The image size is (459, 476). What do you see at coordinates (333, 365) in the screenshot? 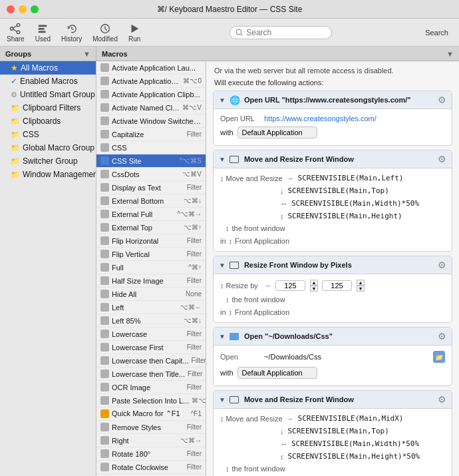
I see `action-body: Open ~/Downloads/Css 📁 with Default Appl…` at bounding box center [333, 365].